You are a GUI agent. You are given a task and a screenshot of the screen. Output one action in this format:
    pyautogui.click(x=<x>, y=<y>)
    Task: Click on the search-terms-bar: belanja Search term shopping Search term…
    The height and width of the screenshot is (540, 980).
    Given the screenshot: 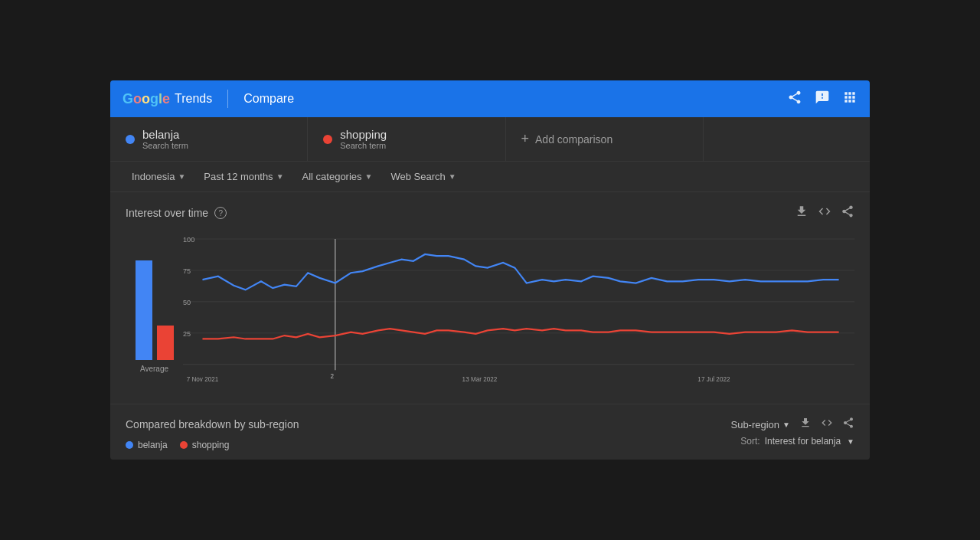 What is the action you would take?
    pyautogui.click(x=490, y=139)
    